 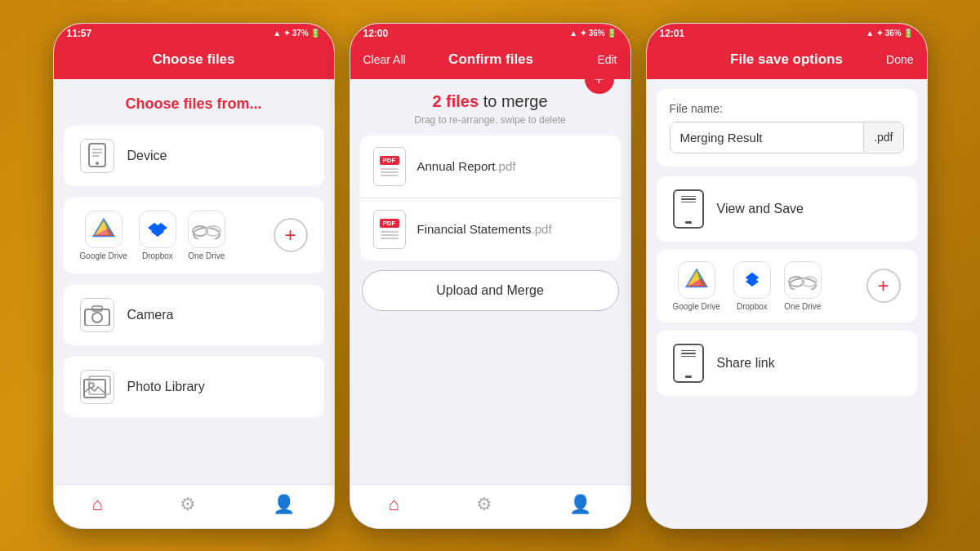 I want to click on device-icon, so click(x=97, y=156).